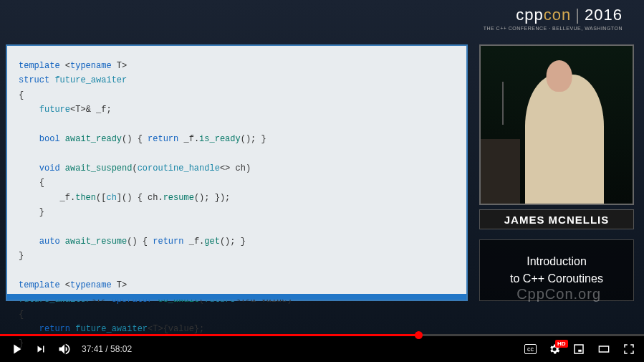 Image resolution: width=644 pixels, height=362 pixels. What do you see at coordinates (107, 349) in the screenshot?
I see `time-display: 37:41 / 58:02` at bounding box center [107, 349].